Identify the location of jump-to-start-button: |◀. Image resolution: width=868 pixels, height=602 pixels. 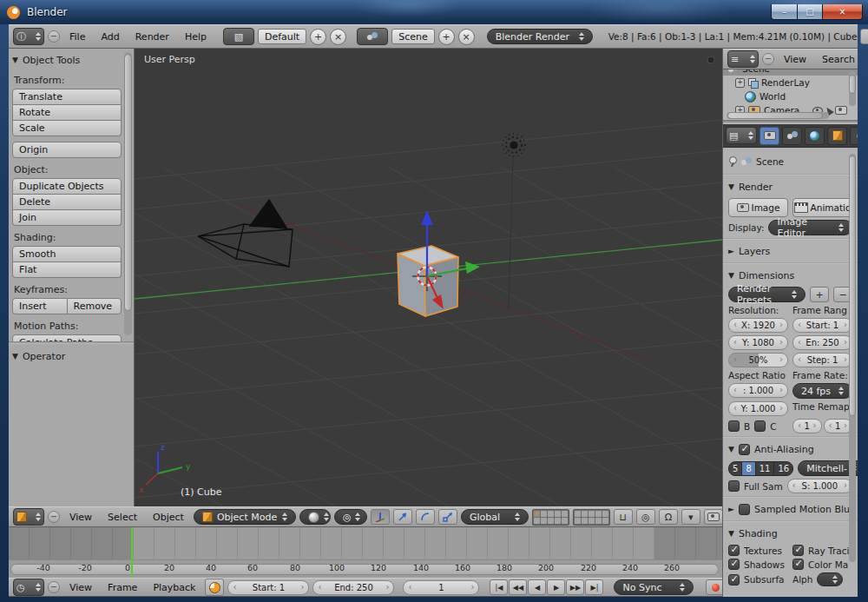
(498, 587).